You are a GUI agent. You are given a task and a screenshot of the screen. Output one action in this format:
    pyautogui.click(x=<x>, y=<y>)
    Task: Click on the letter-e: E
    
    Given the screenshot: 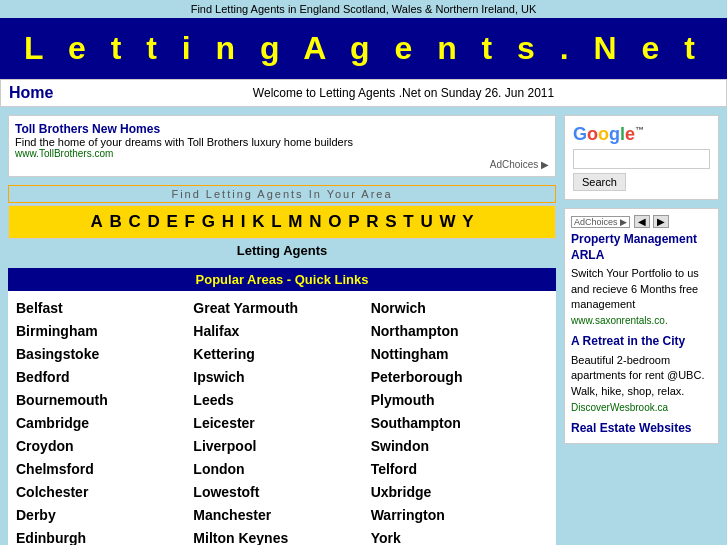 What is the action you would take?
    pyautogui.click(x=172, y=222)
    